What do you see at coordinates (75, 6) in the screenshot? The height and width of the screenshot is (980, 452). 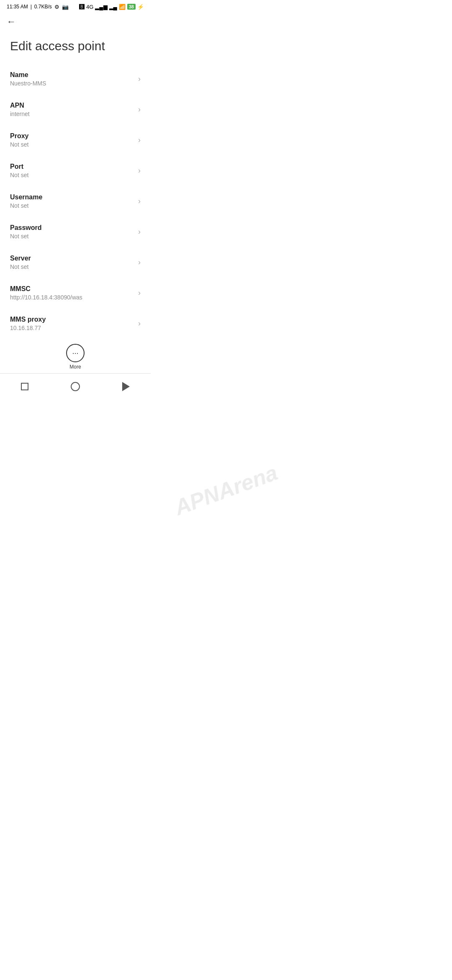 I see `status-bar: 11:35 AM | 0.7KB/s ⚙ 📷 🅱 4G ▂▄▆ ▂▄ 📶 38 …` at bounding box center [75, 6].